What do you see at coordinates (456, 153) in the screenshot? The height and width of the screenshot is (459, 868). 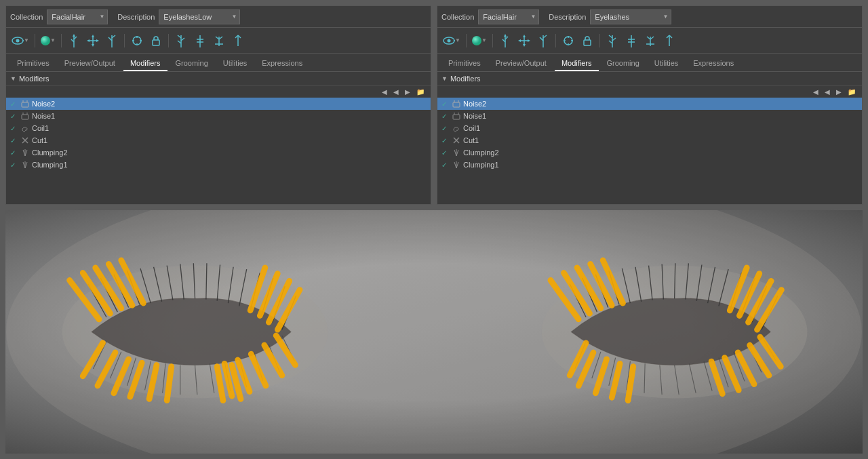 I see `right-mod-icon-clumping2` at bounding box center [456, 153].